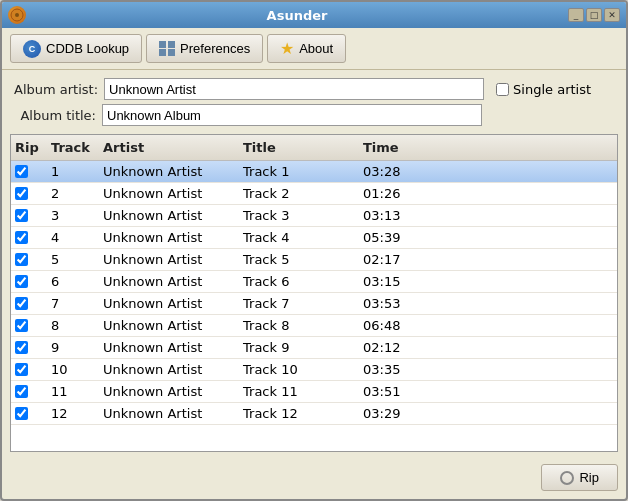 The image size is (628, 501). Describe the element at coordinates (314, 282) in the screenshot. I see `table-row: 6Unknown ArtistTrack 603:15` at that location.